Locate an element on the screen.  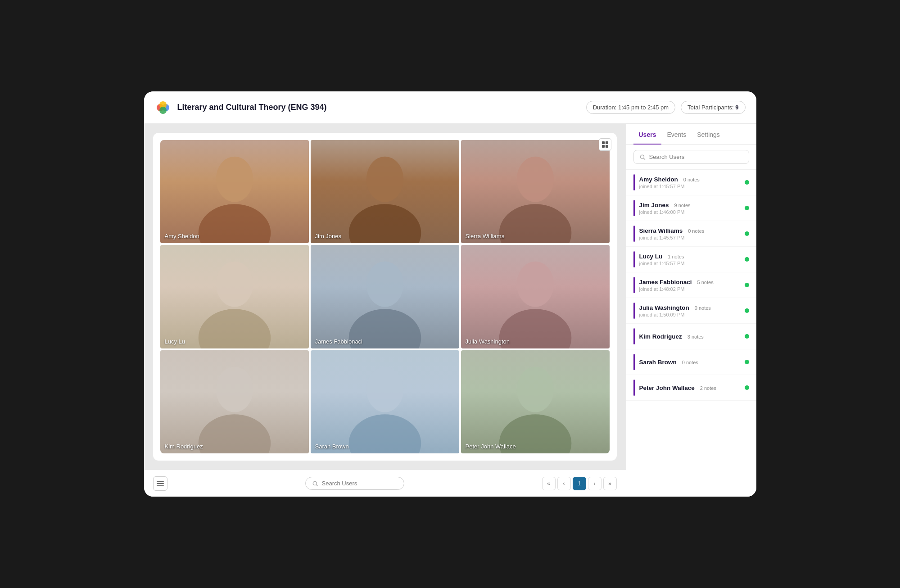
video-cell-label: Sierra Williams is located at coordinates (485, 236).